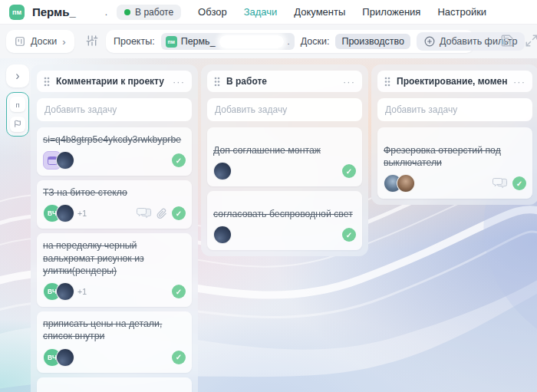 The image size is (537, 392). I want to click on column-header: Комментарии к проекту ···, so click(114, 81).